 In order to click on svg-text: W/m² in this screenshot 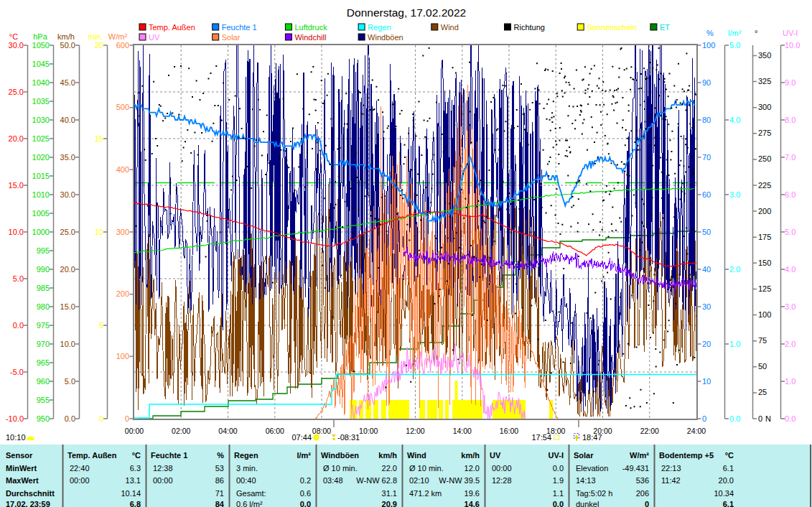, I will do `click(118, 37)`.